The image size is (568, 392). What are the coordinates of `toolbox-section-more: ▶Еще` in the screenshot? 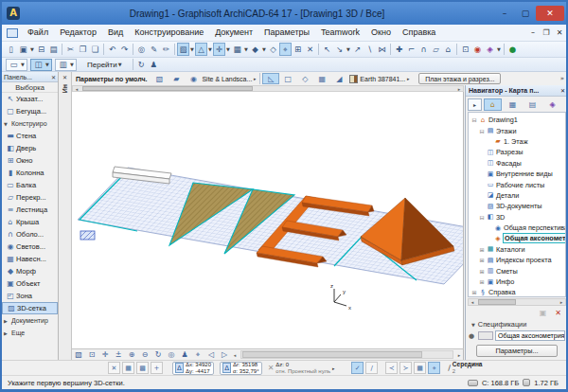 It's located at (30, 333).